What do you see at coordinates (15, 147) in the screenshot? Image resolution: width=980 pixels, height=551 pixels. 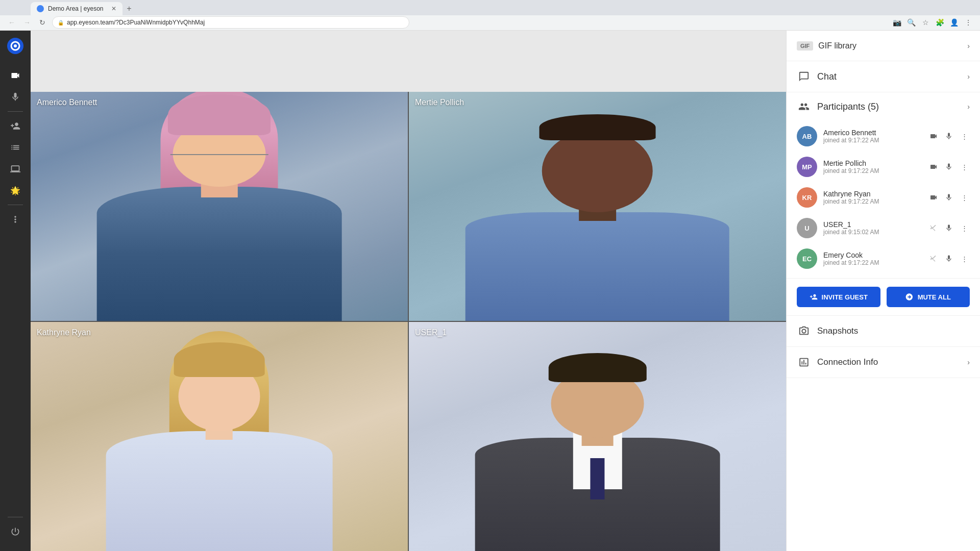 I see `sidebar-list-icon` at bounding box center [15, 147].